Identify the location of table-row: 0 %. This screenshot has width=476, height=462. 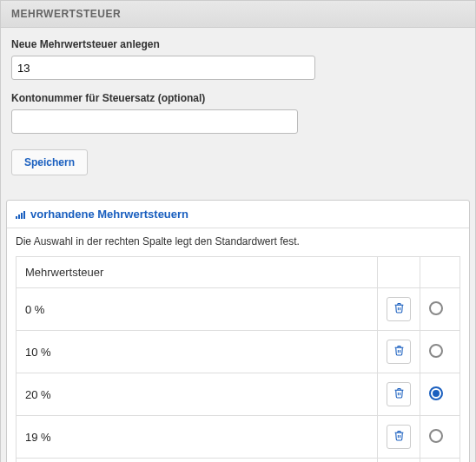
(238, 309).